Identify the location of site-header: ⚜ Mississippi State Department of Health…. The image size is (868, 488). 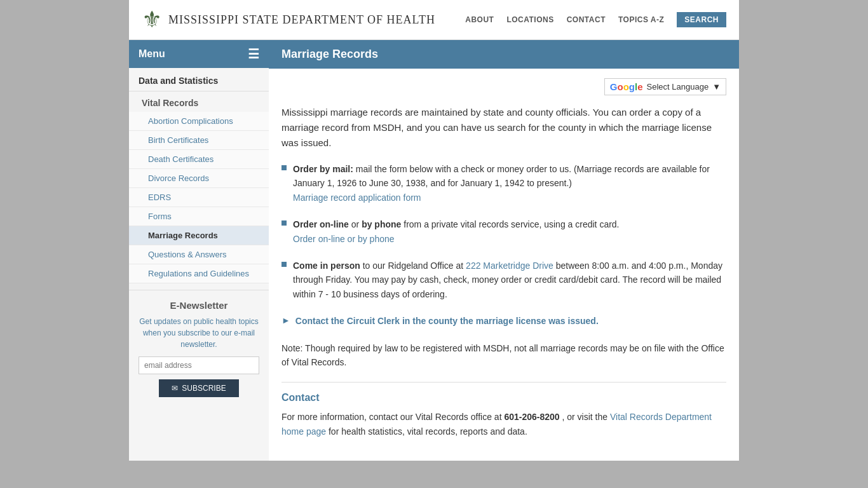
(434, 20).